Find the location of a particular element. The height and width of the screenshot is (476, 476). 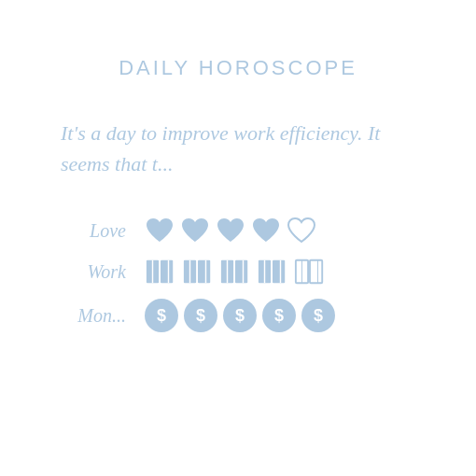

horoscope-text: It's a day to improve work efficiency. I… is located at coordinates (238, 148).